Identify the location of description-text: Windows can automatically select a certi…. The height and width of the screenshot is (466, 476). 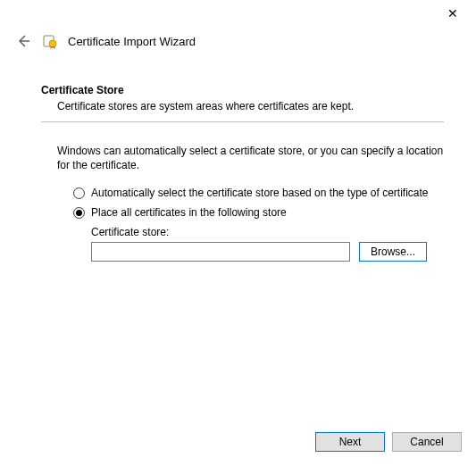
(250, 158).